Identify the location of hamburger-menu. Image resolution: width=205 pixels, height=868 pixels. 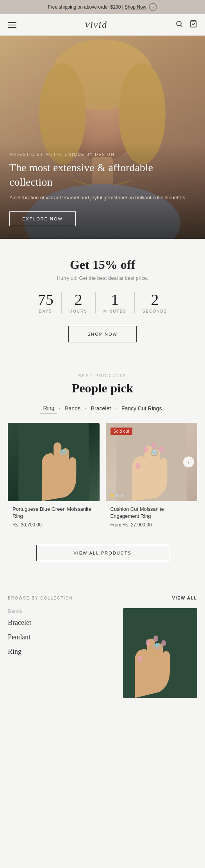
(12, 25).